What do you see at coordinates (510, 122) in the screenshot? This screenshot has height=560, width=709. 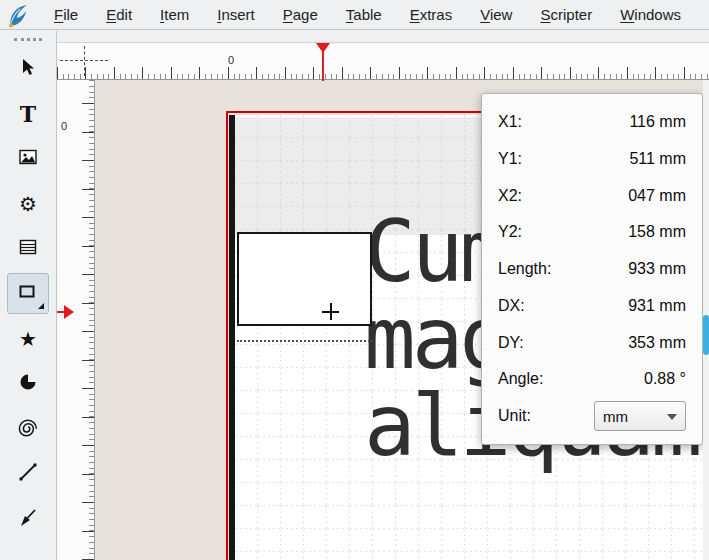 I see `measure-label: X1:` at bounding box center [510, 122].